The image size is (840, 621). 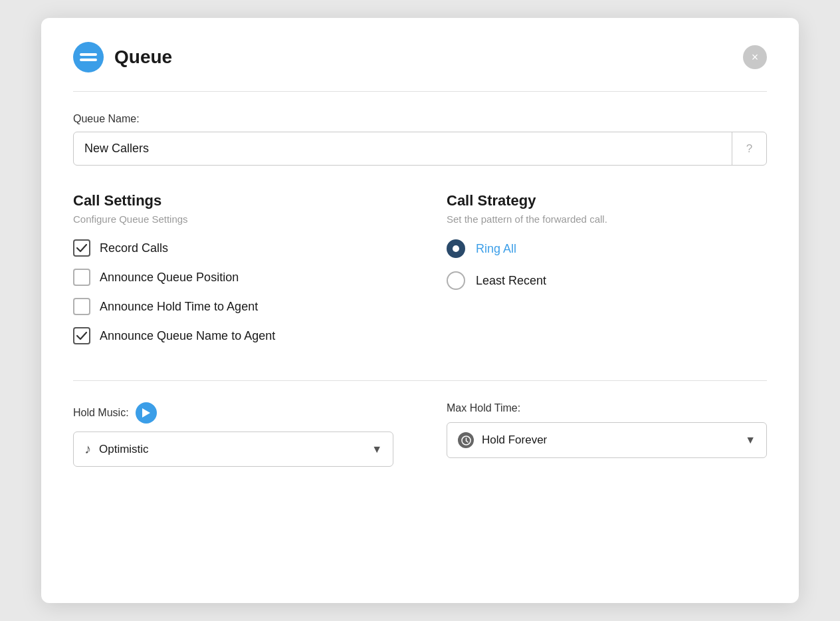 What do you see at coordinates (593, 274) in the screenshot?
I see `call-strategy-column: Call Strategy Set the pattern of the for…` at bounding box center [593, 274].